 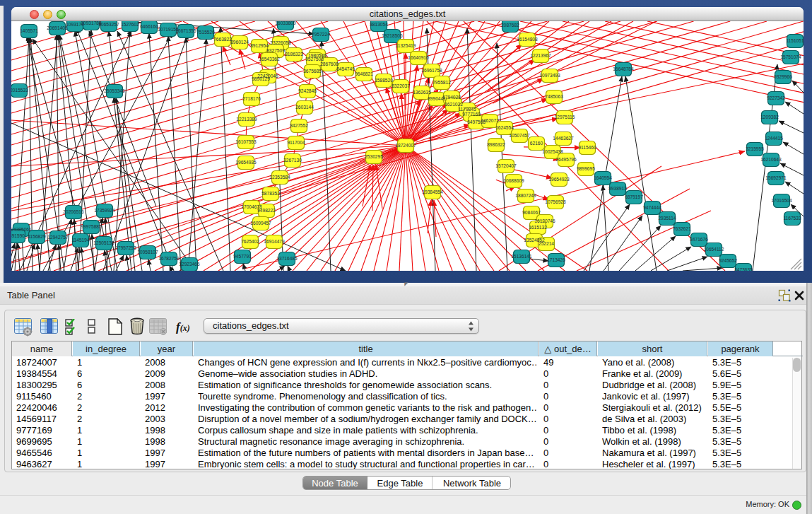 I want to click on svg-text: 26495796, so click(x=566, y=160).